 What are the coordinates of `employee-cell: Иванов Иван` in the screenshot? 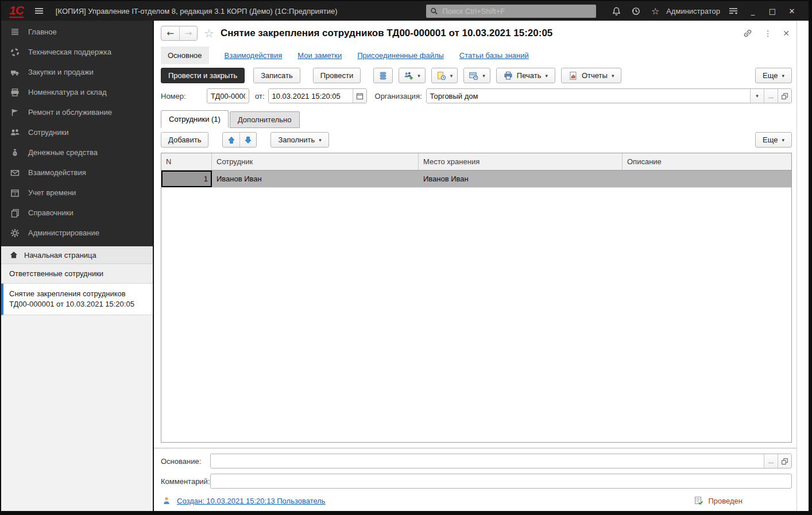 It's located at (315, 179).